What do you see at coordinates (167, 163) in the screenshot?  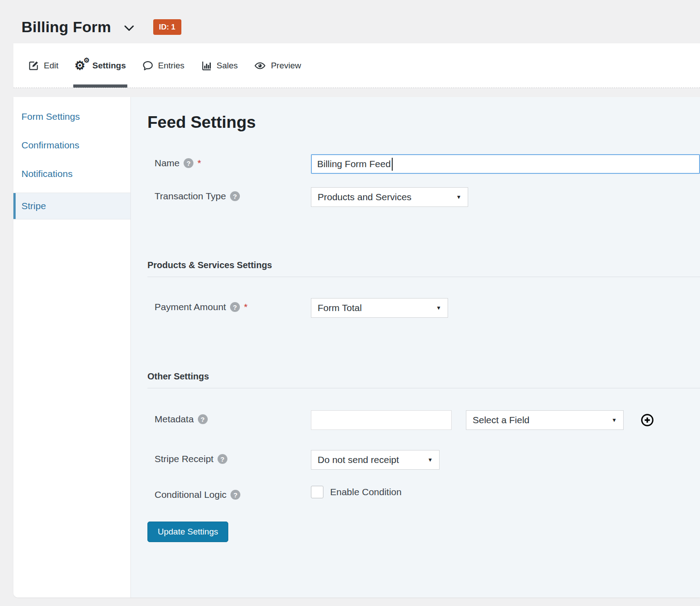 I see `name-field-label: Name` at bounding box center [167, 163].